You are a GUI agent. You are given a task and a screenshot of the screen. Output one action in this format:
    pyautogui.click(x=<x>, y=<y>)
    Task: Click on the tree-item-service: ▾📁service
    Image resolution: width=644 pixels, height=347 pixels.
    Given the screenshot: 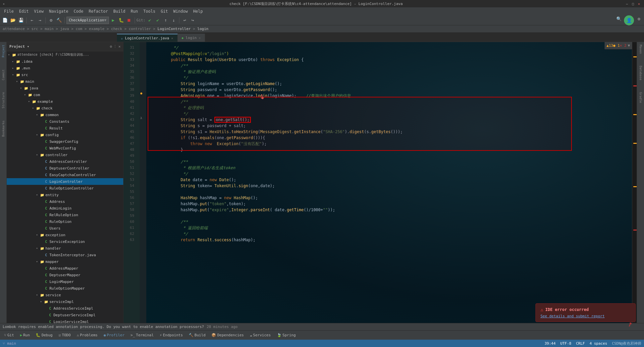 What is the action you would take?
    pyautogui.click(x=65, y=295)
    